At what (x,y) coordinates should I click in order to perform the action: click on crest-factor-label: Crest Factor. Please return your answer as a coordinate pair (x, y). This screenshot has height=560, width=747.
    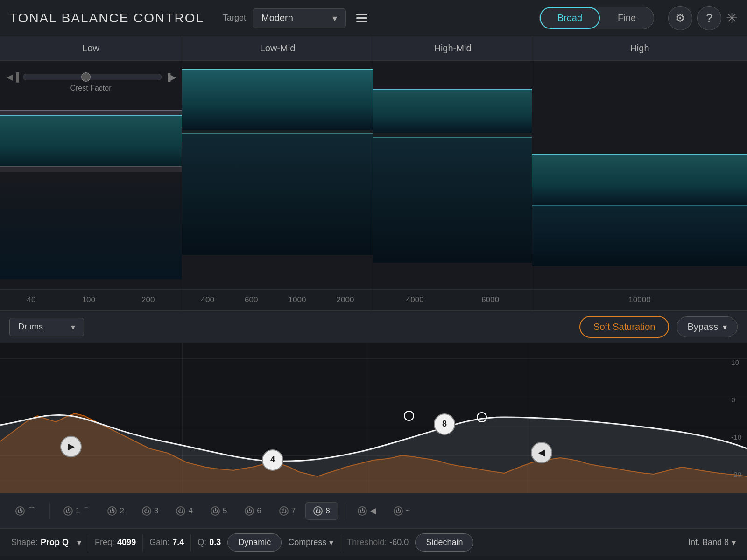
    Looking at the image, I should click on (91, 88).